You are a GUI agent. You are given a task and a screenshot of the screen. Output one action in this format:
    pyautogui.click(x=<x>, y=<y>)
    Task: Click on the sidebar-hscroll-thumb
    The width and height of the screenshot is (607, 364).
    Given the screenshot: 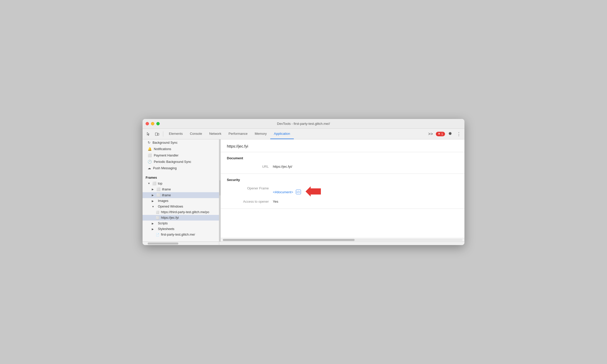 What is the action you would take?
    pyautogui.click(x=163, y=244)
    